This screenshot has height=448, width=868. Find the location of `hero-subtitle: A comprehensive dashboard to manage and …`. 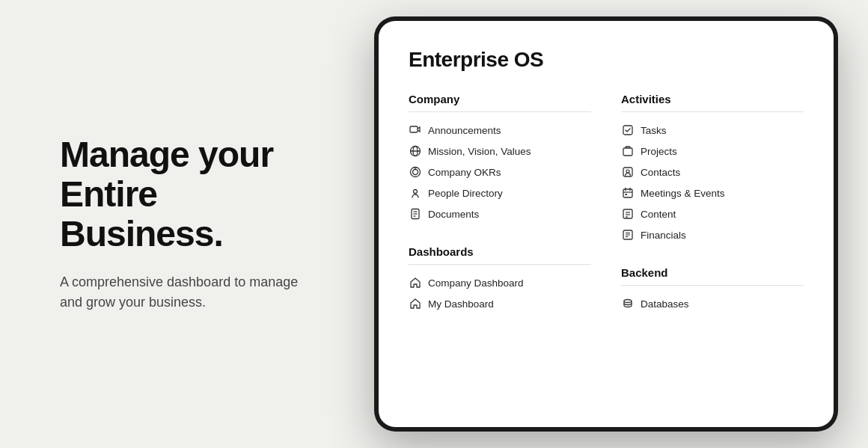

hero-subtitle: A comprehensive dashboard to manage and … is located at coordinates (187, 292).